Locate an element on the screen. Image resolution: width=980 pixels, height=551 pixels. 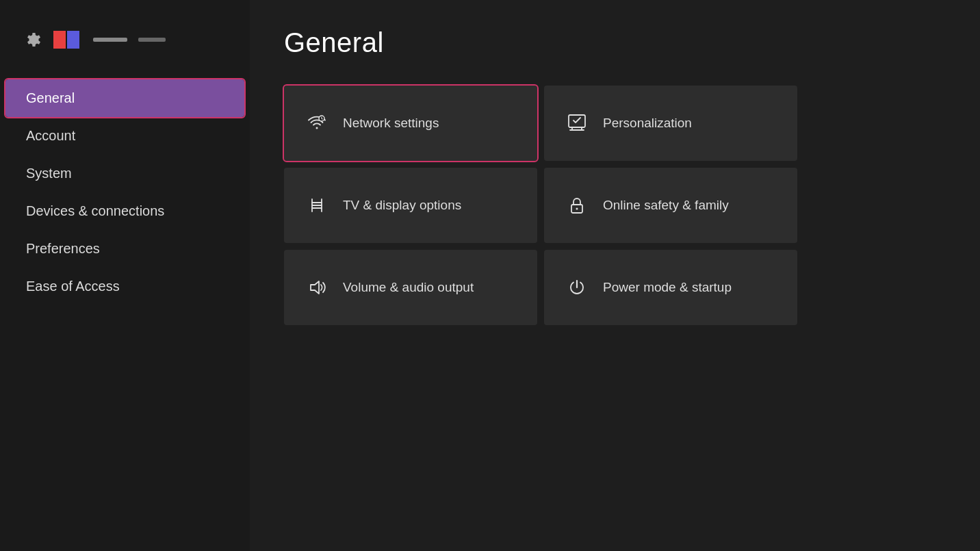
sidebar-item-ease-of-access: Ease of Access is located at coordinates (125, 286).